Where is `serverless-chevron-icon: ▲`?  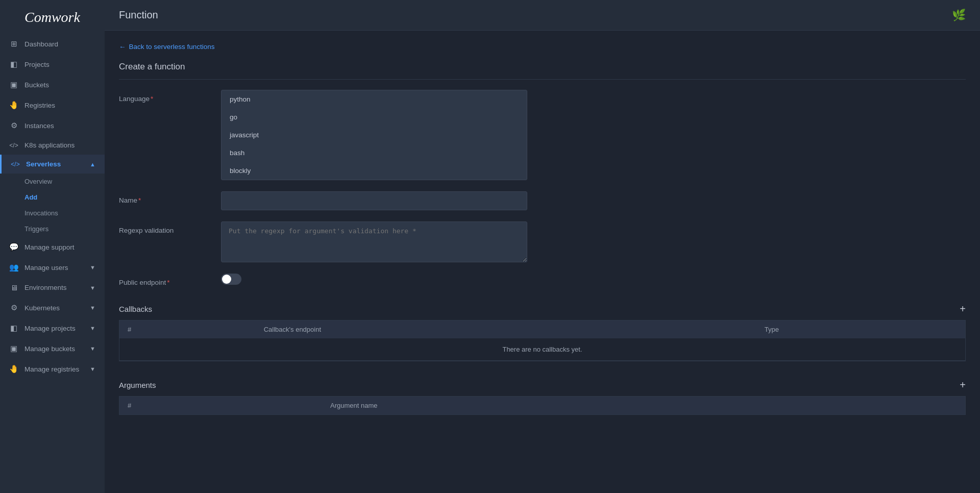
serverless-chevron-icon: ▲ is located at coordinates (93, 164).